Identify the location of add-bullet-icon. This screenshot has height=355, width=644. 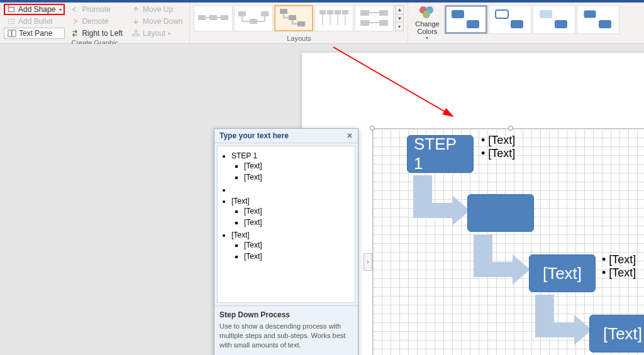
(11, 21).